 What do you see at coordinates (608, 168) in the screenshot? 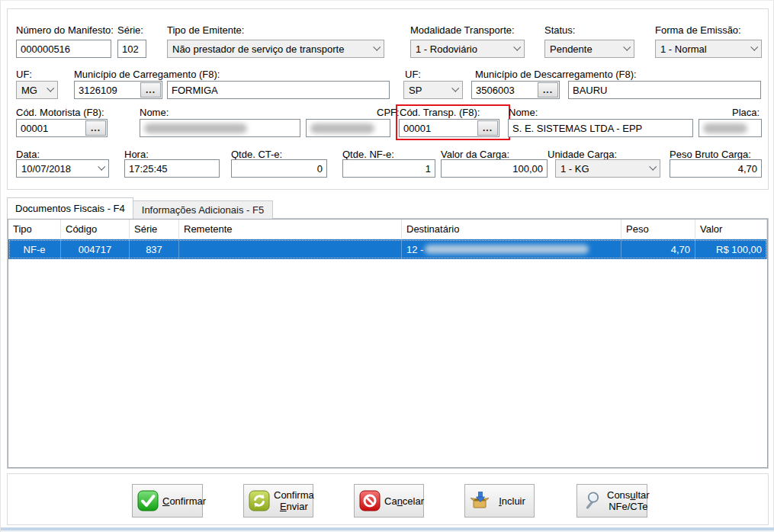
I see `unidade-carga-select: 1 - KG` at bounding box center [608, 168].